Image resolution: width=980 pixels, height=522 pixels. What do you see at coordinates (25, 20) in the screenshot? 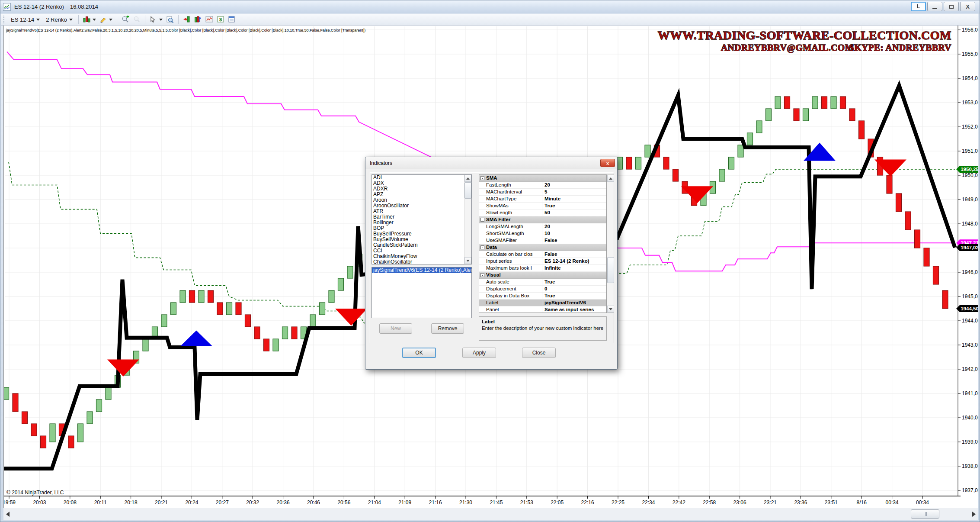
I see `instrument-selector: ES 12-14` at bounding box center [25, 20].